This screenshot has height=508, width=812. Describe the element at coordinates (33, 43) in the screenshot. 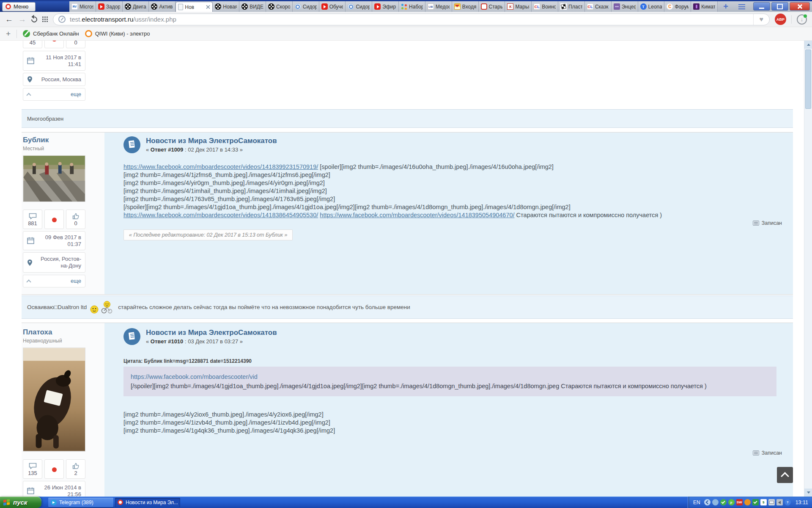

I see `messages-count: 45` at that location.